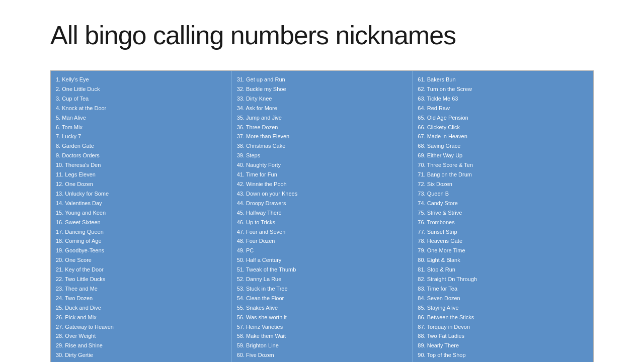 This screenshot has height=362, width=644. Describe the element at coordinates (503, 336) in the screenshot. I see `list-item: 88. Two Fat Ladies` at that location.